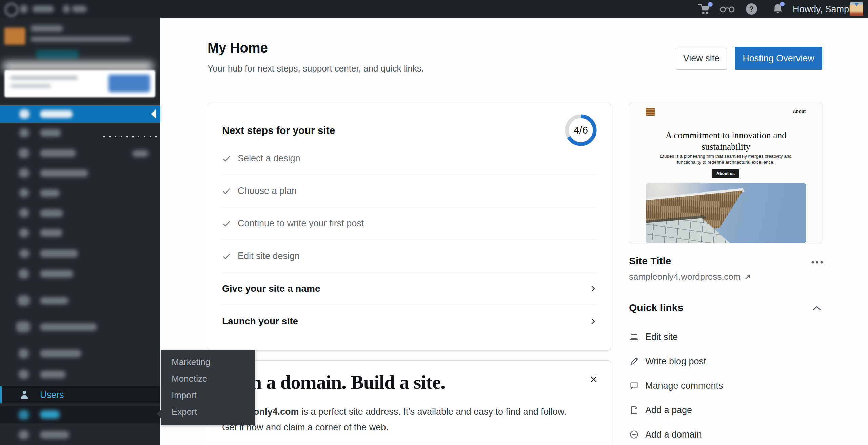  I want to click on quick-link-add-page: Add a page, so click(726, 410).